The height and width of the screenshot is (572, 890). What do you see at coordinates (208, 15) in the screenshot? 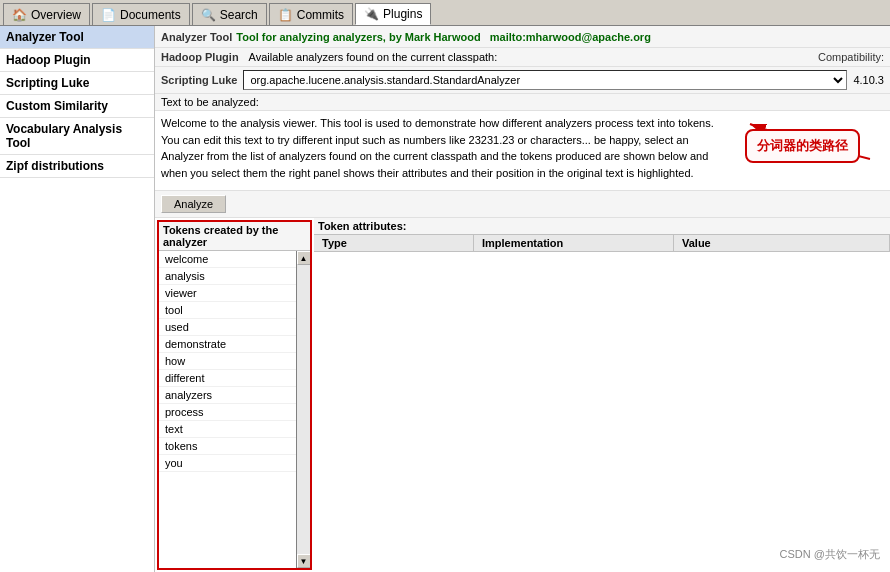
I see `search-tab-icon: 🔍` at bounding box center [208, 15].